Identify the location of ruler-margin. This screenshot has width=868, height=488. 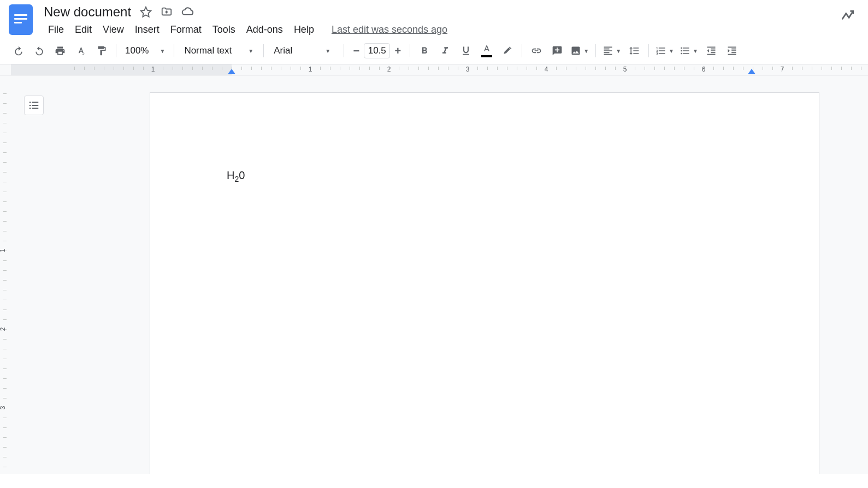
(121, 70).